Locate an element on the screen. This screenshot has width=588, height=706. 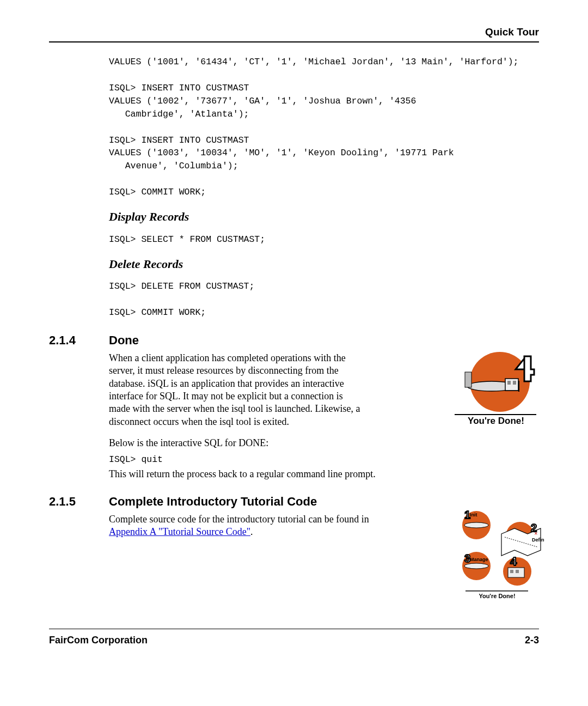
svg-text: Define is located at coordinates (538, 540).